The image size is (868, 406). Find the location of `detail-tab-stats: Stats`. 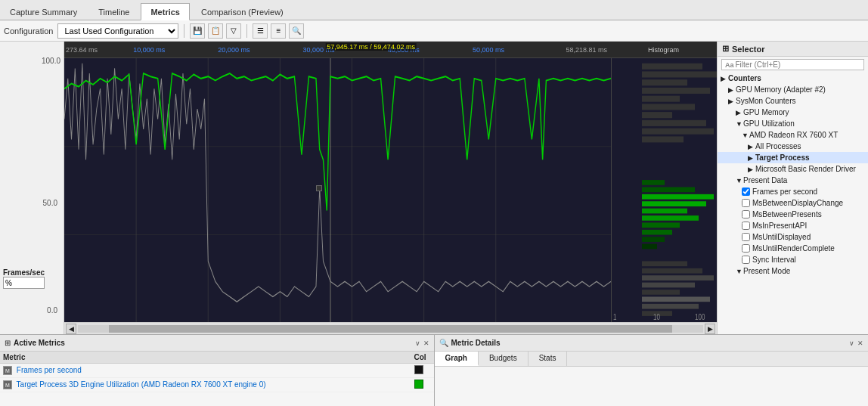

detail-tab-stats: Stats is located at coordinates (548, 358).